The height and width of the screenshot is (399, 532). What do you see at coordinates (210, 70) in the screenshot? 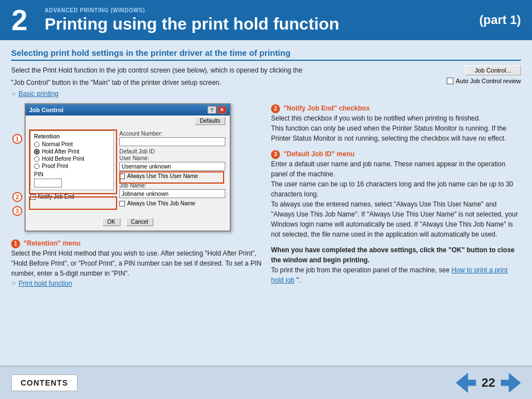
I see `intro-text-1: Select the Print Hold function in the jo…` at bounding box center [210, 70].